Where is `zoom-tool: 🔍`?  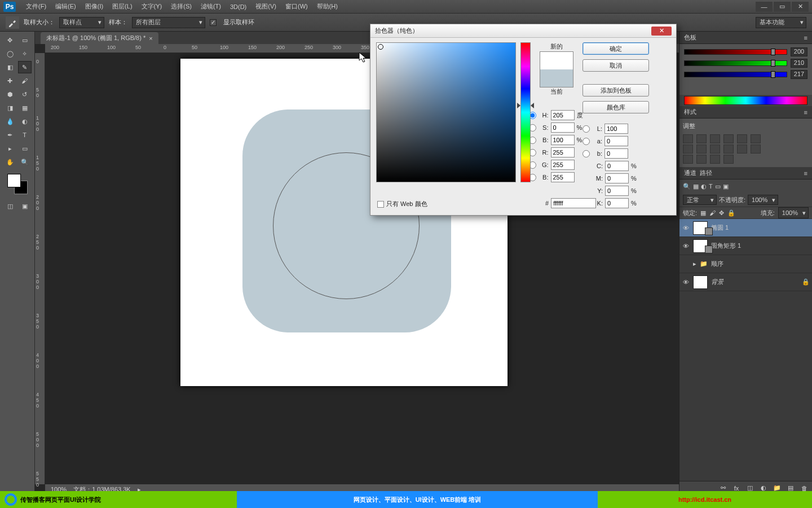
zoom-tool: 🔍 is located at coordinates (25, 162).